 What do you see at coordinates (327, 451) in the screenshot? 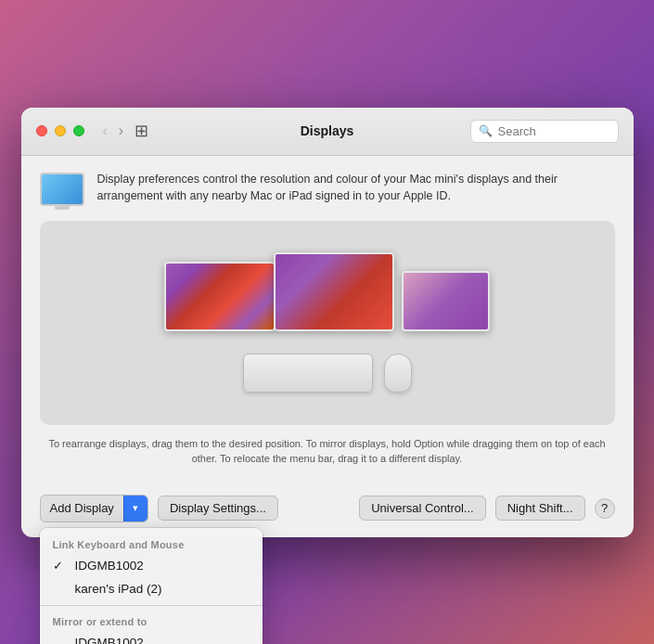
I see `hint-text: To rearrange displays, drag them to the …` at bounding box center [327, 451].